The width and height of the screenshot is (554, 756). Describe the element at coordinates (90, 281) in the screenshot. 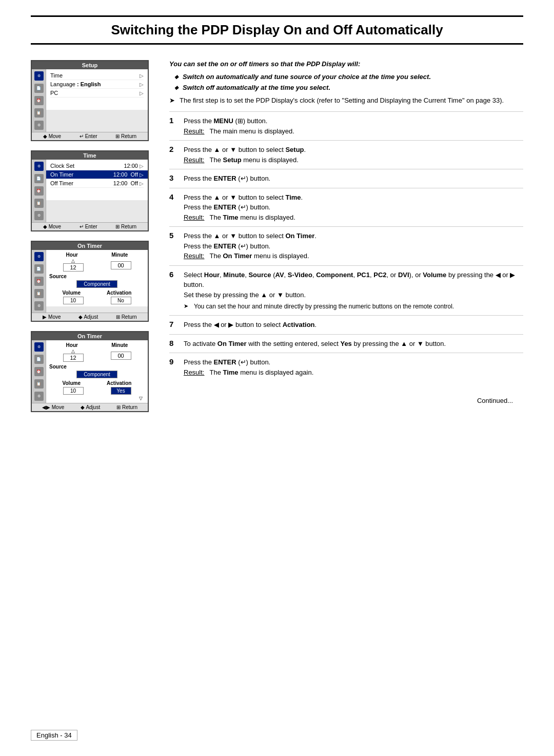

I see `ontimer-screen-1: On Timer ⚙ 📄 ⏰ 📋 ⚙ Hour` at that location.